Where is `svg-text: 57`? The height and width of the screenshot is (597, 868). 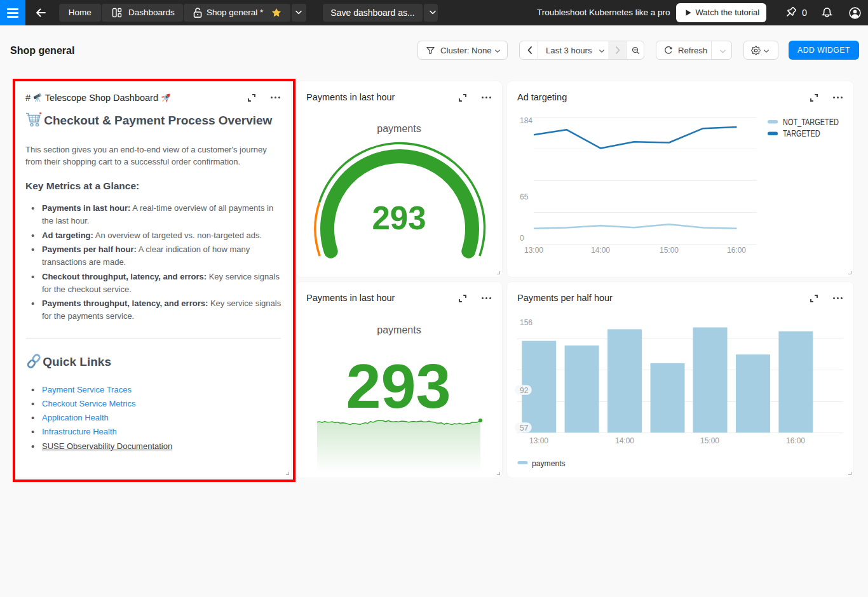
svg-text: 57 is located at coordinates (524, 428).